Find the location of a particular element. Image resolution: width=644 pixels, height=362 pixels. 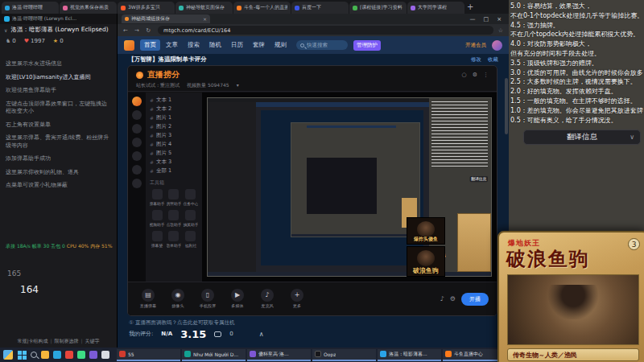

close-tab-icon: × is located at coordinates (204, 19).